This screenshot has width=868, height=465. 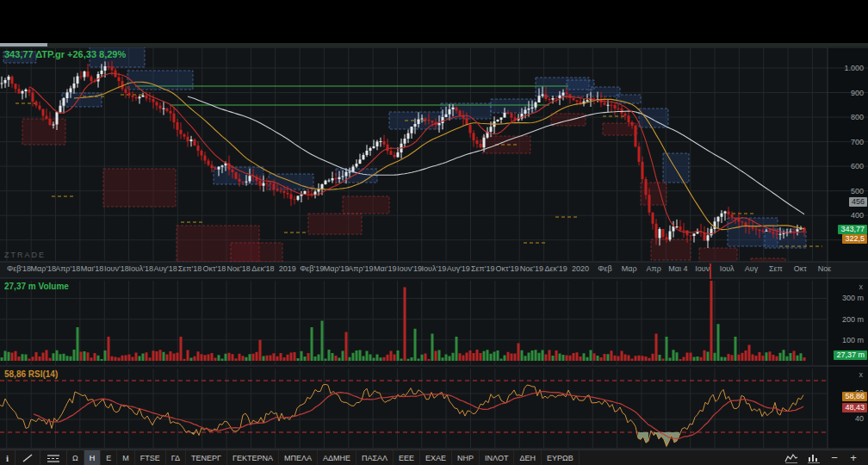 I want to click on volume-name: Volume, so click(x=53, y=286).